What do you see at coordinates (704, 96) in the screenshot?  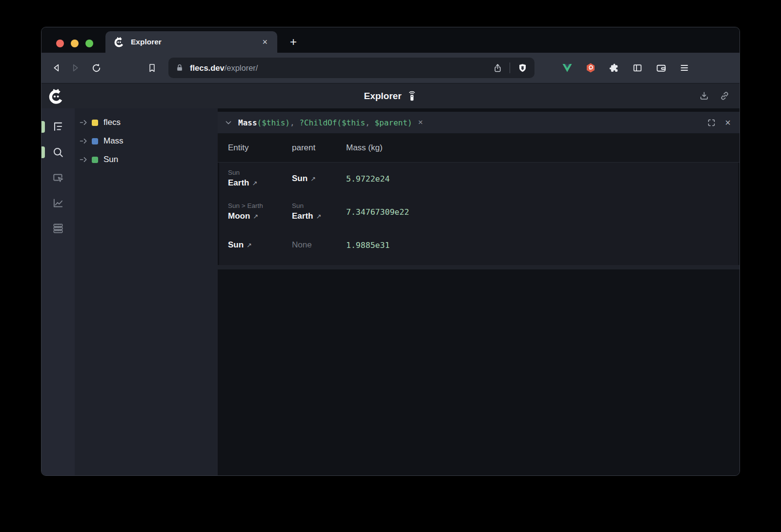 I see `download-icon` at bounding box center [704, 96].